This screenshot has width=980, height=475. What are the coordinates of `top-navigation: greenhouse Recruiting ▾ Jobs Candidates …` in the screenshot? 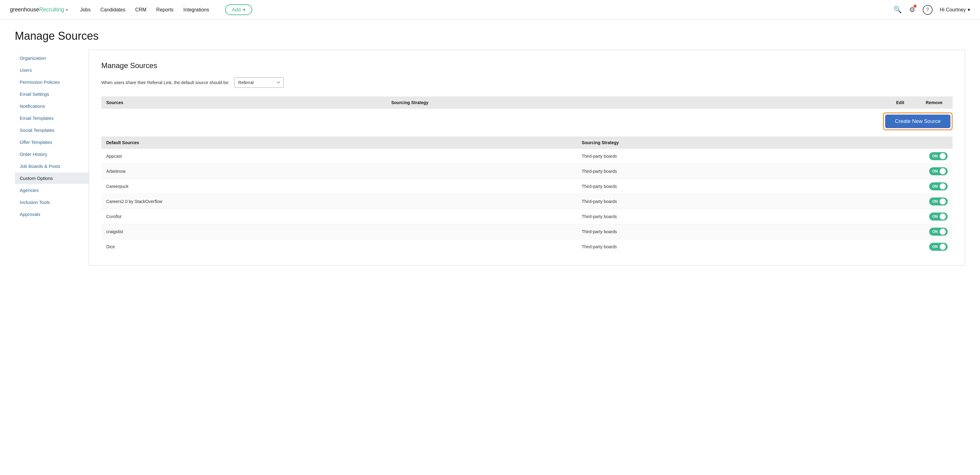 It's located at (490, 10).